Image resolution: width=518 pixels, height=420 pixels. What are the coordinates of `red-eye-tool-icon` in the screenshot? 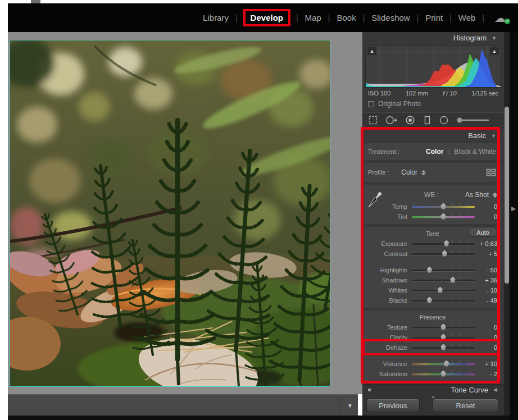 It's located at (410, 120).